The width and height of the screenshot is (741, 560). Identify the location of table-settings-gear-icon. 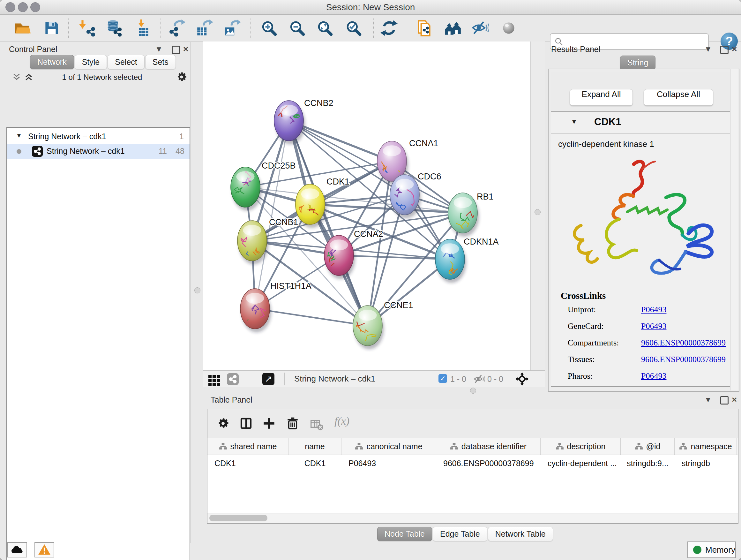
(223, 423).